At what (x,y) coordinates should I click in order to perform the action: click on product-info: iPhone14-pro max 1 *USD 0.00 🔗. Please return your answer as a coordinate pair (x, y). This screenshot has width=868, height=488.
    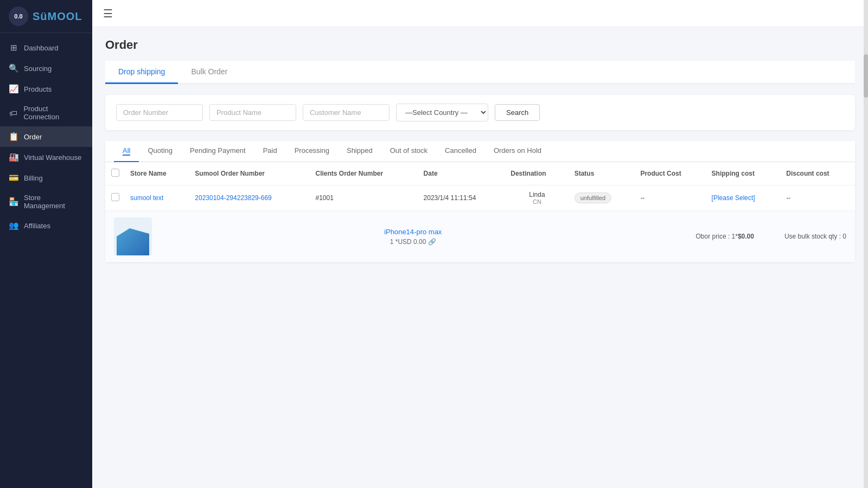
    Looking at the image, I should click on (413, 236).